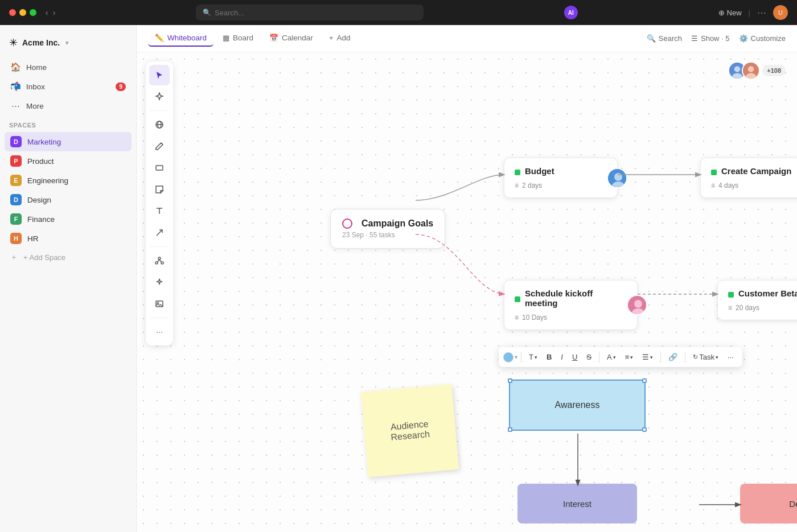  I want to click on customer-beta-status-dot, so click(731, 295).